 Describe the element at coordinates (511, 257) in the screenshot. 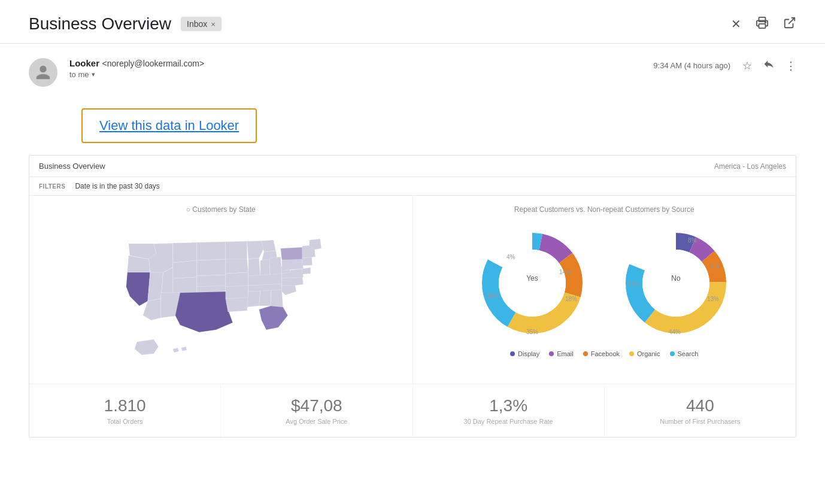

I see `svg-text: 4%` at that location.